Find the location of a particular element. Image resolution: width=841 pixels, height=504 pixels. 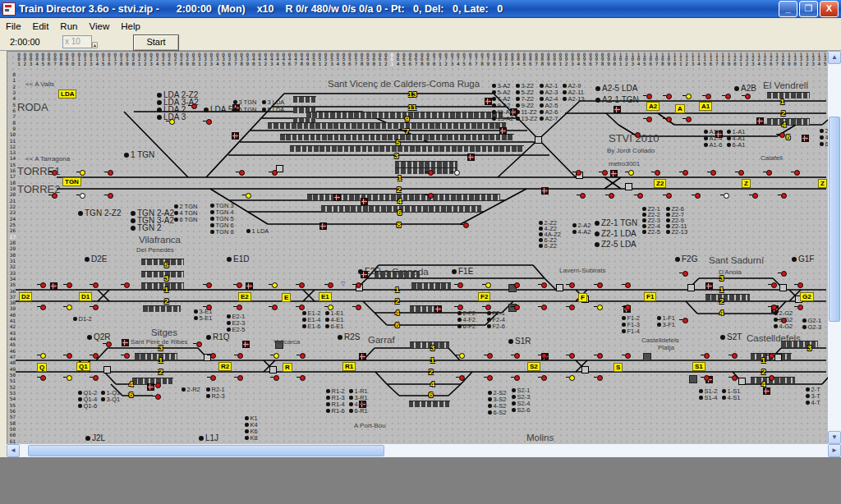

restore-button: ❐ is located at coordinates (808, 9).